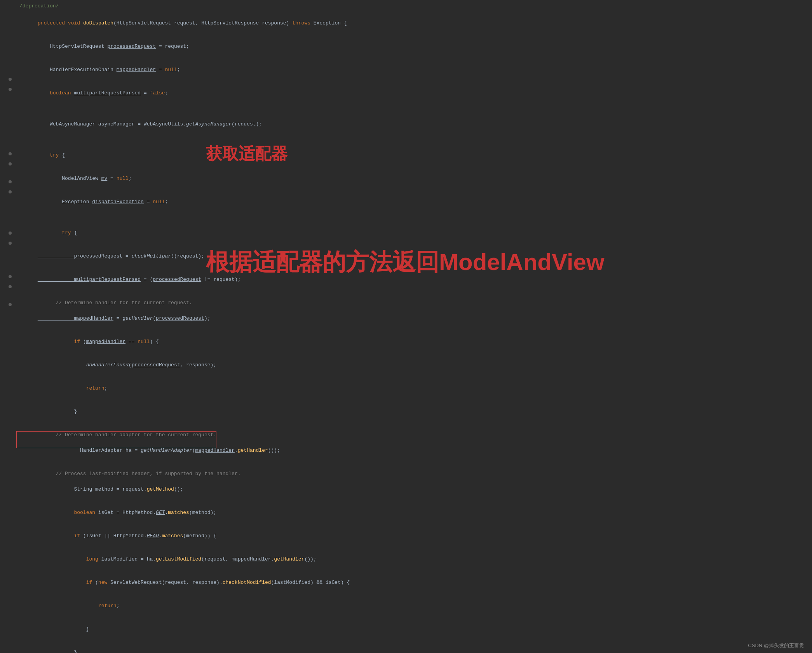  I want to click on code-line-4: boolean multipartRequestParsed = false;, so click(223, 93).